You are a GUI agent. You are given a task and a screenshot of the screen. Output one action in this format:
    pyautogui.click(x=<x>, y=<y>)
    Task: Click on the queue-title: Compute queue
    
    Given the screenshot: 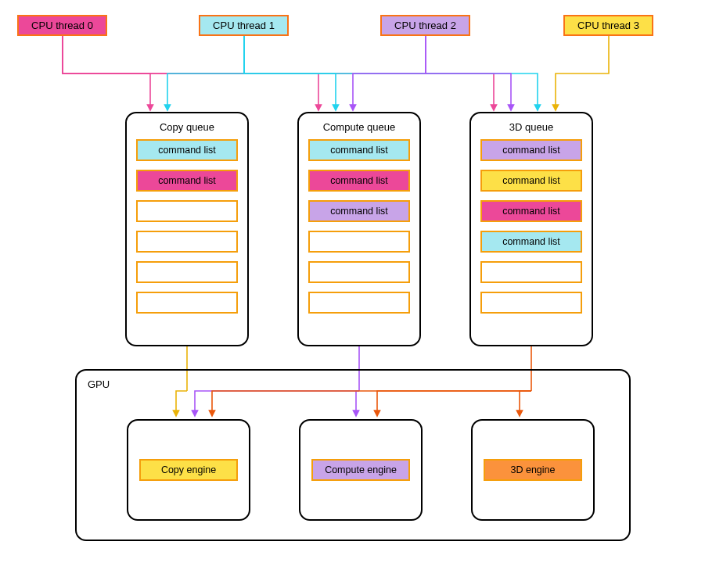 What is the action you would take?
    pyautogui.click(x=359, y=127)
    